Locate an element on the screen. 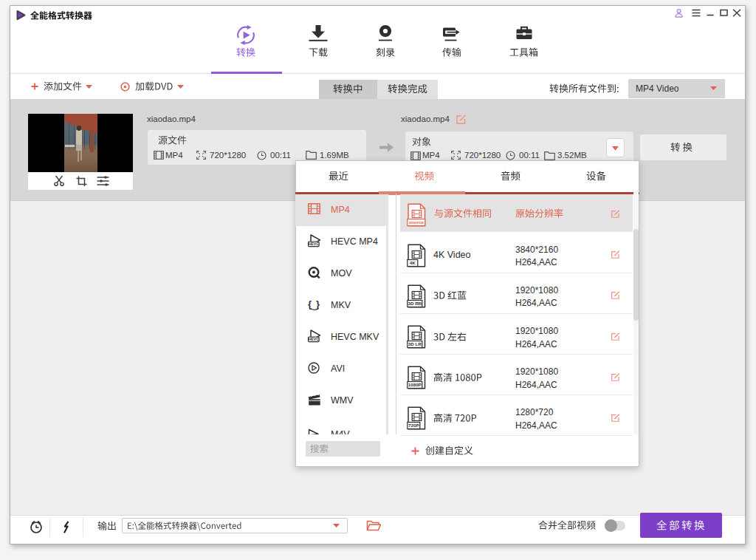 The height and width of the screenshot is (560, 756). svg-text: source is located at coordinates (416, 222).